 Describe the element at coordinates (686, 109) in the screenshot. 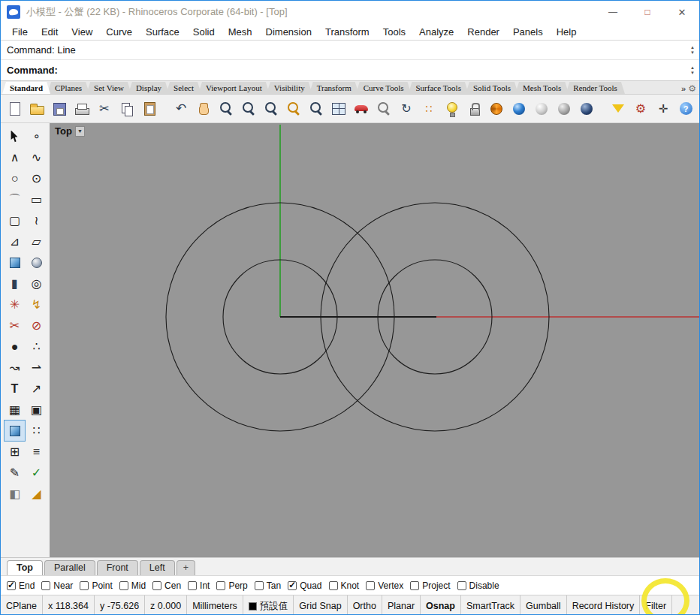

I see `help-icon: ?` at that location.